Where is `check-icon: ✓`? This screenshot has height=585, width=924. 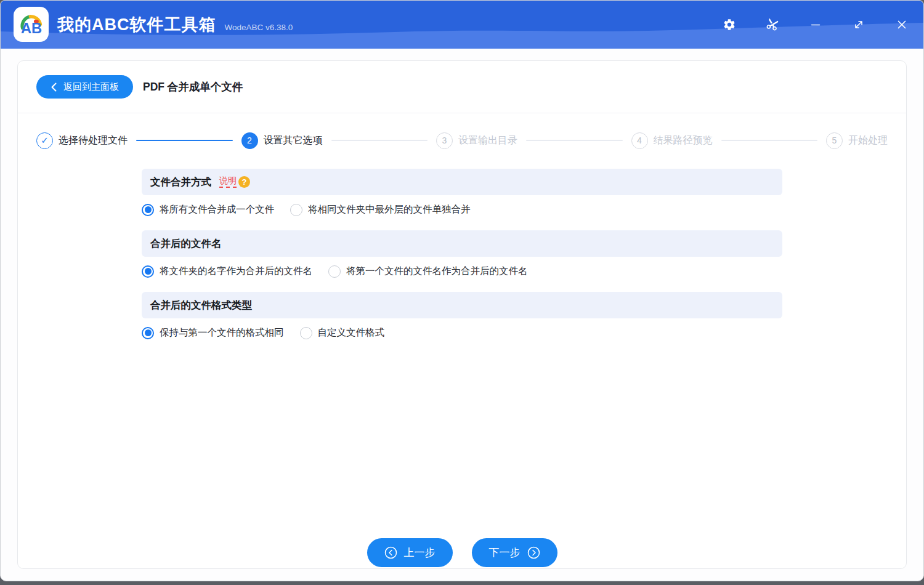 check-icon: ✓ is located at coordinates (44, 140).